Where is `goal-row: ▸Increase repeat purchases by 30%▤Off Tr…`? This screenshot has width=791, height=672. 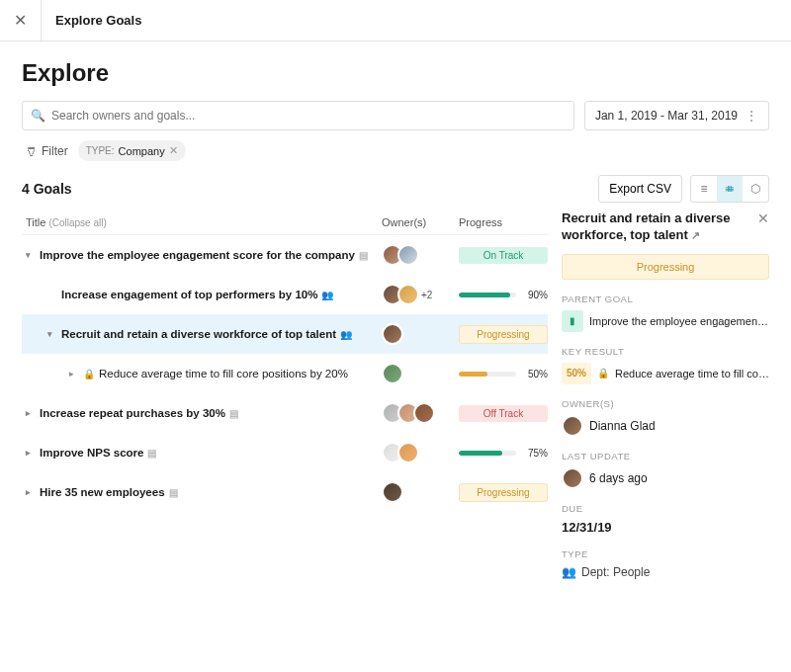
goal-row: ▸Increase repeat purchases by 30%▤Off Tr… is located at coordinates (285, 413).